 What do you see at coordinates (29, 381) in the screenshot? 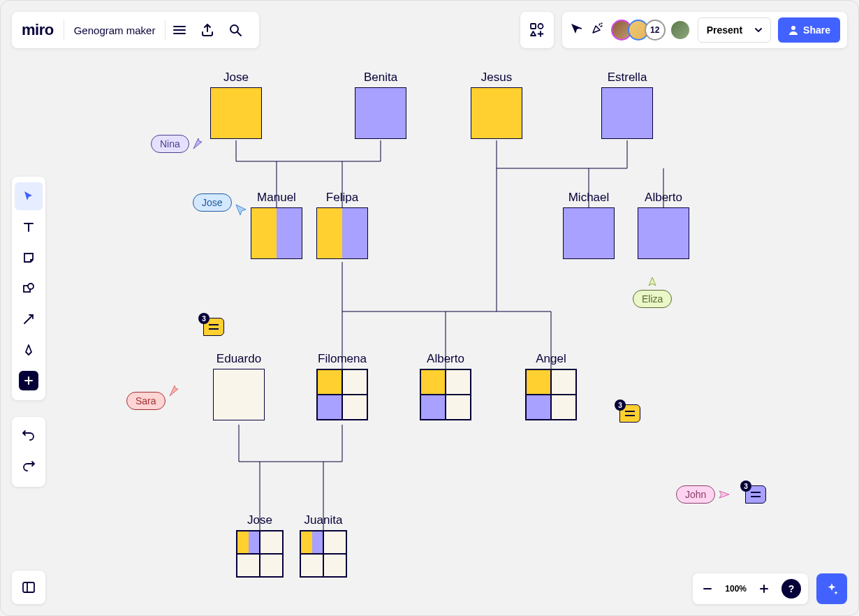
I see `add-tool` at bounding box center [29, 381].